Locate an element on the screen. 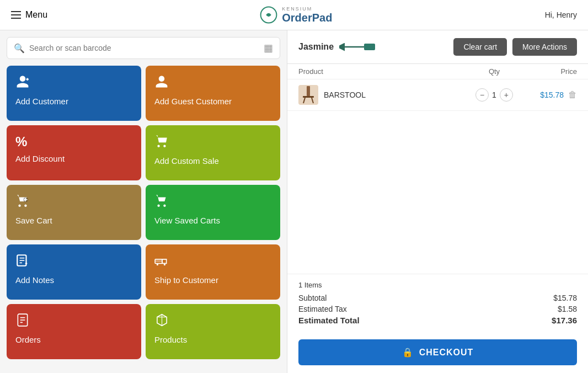 The height and width of the screenshot is (373, 588). add-guest-label: Add Guest Customer is located at coordinates (213, 102).